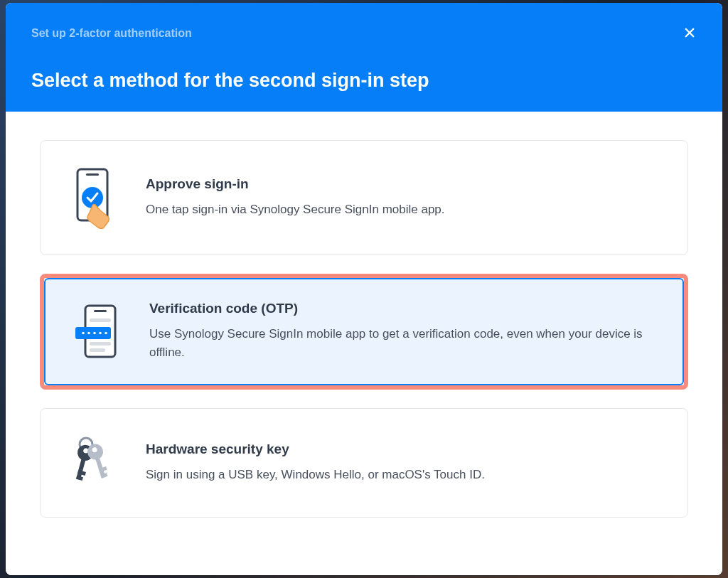 The height and width of the screenshot is (578, 728). I want to click on approve-signin-icon, so click(98, 198).